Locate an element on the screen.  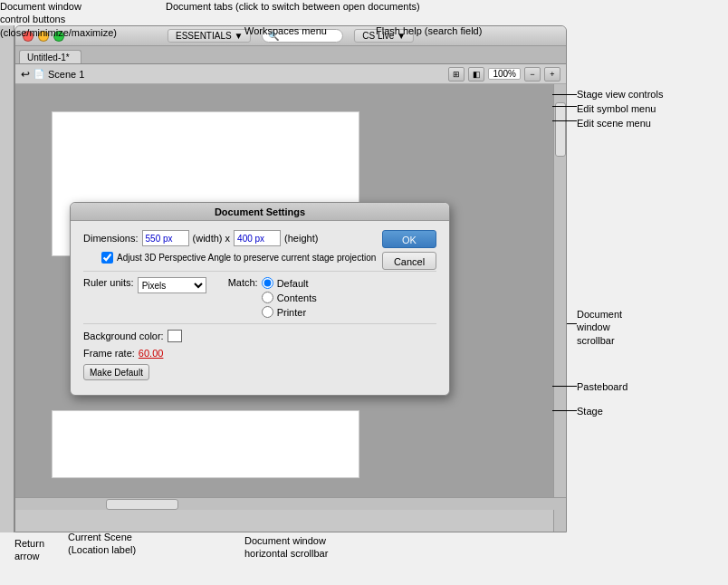
adjust-3d-label: Adjust 3D Perspective Angle to preserve … is located at coordinates (246, 257).